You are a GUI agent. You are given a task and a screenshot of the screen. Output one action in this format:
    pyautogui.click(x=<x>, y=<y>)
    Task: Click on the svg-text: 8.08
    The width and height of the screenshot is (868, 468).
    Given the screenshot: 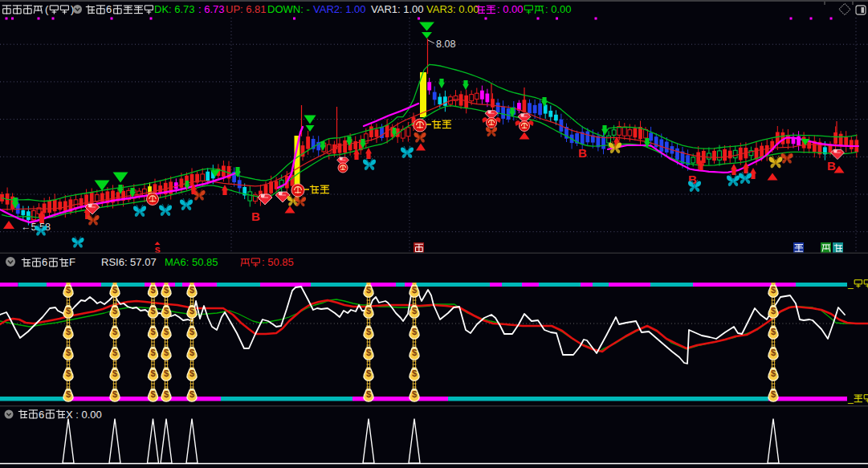 What is the action you would take?
    pyautogui.click(x=446, y=44)
    